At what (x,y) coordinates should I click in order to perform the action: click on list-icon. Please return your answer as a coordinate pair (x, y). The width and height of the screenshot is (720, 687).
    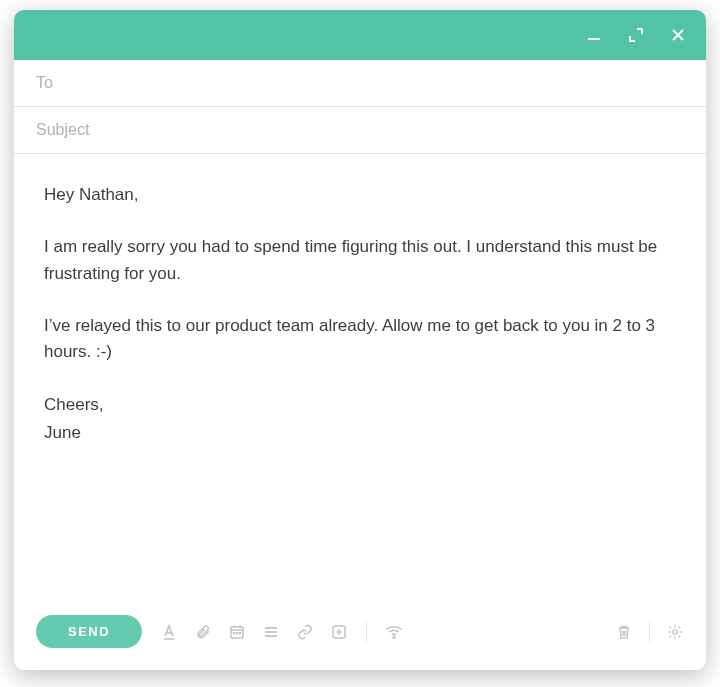
    Looking at the image, I should click on (271, 632).